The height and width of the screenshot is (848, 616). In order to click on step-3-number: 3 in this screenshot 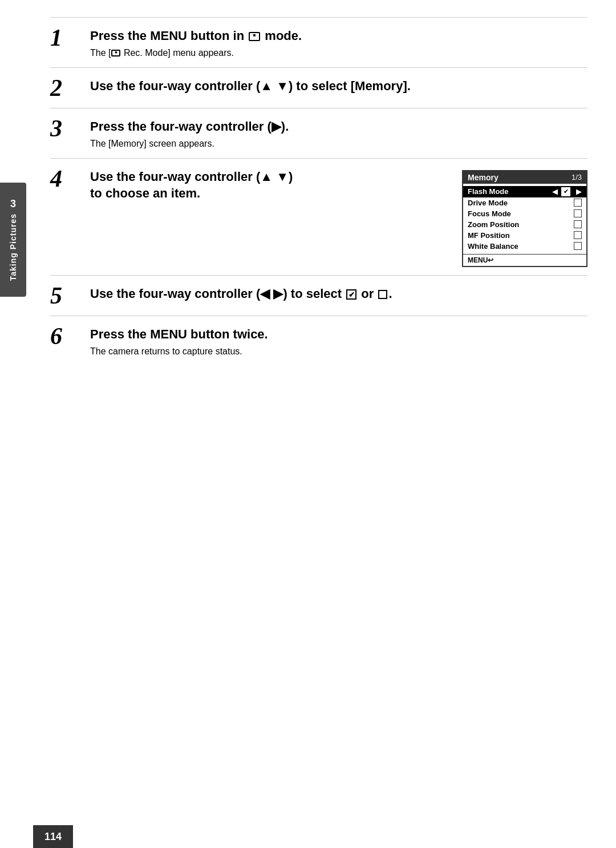, I will do `click(65, 128)`.